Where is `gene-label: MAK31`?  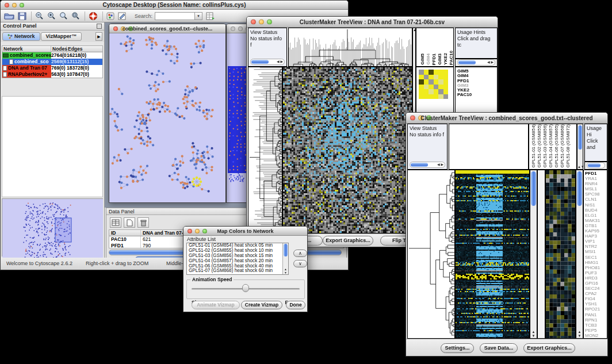 gene-label: MAK31 is located at coordinates (595, 221).